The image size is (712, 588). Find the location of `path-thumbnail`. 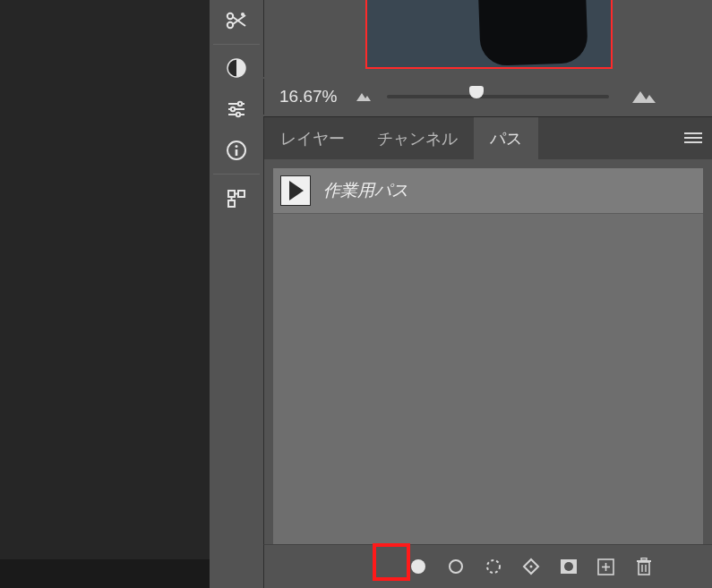

path-thumbnail is located at coordinates (296, 191).